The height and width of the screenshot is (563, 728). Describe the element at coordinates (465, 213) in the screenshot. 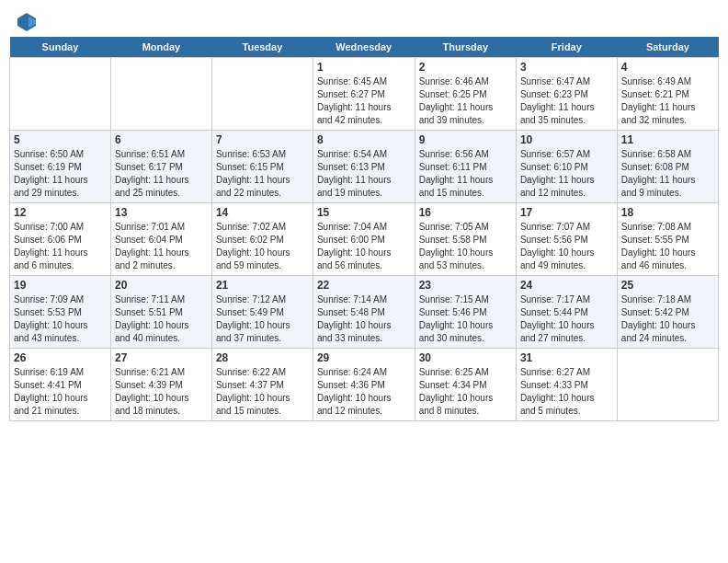

I see `day-number: 16` at that location.